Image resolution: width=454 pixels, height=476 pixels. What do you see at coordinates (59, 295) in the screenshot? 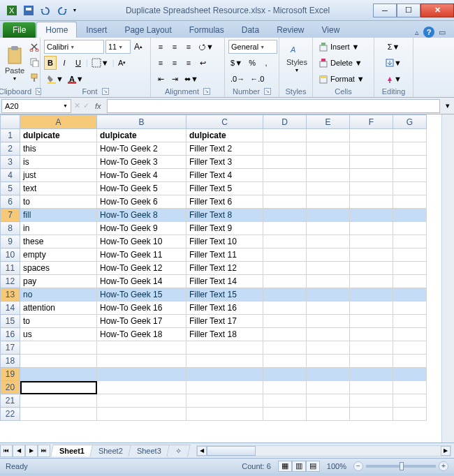
I see `cell-A13: no` at bounding box center [59, 295].